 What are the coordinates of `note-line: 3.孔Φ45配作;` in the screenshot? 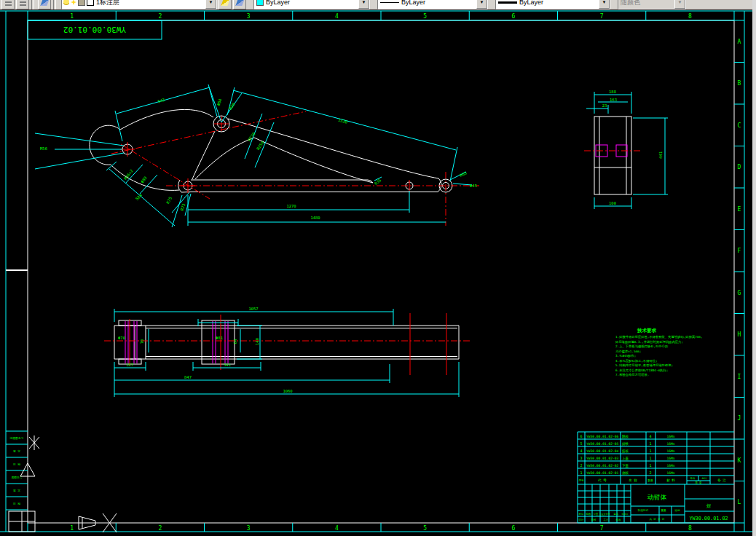 It's located at (626, 356).